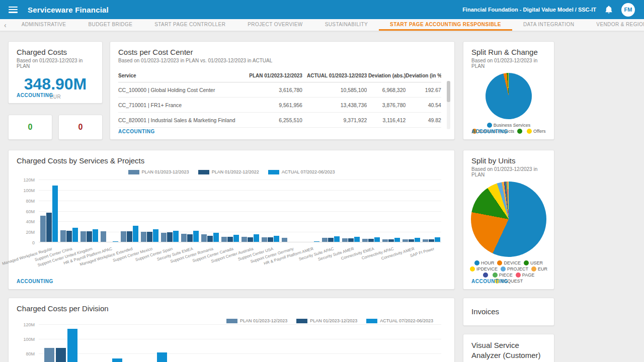 The width and height of the screenshot is (644, 362). Describe the element at coordinates (180, 75) in the screenshot. I see `column-header: Service` at that location.